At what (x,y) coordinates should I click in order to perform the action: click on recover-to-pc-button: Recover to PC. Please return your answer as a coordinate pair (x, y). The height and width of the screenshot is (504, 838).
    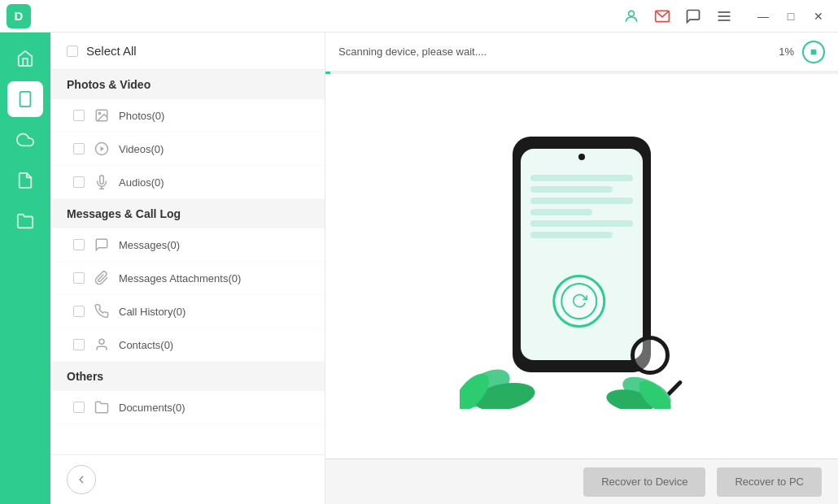
    Looking at the image, I should click on (770, 482).